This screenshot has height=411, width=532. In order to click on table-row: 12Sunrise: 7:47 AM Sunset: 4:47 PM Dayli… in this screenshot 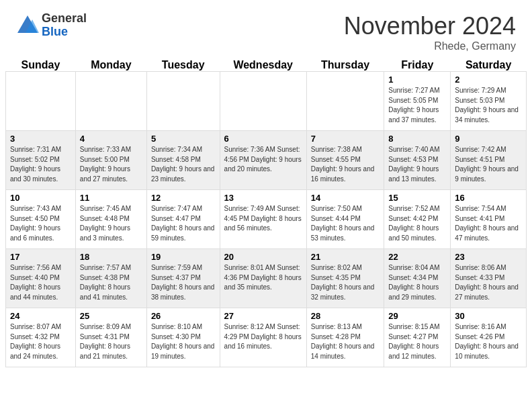, I will do `click(183, 220)`.